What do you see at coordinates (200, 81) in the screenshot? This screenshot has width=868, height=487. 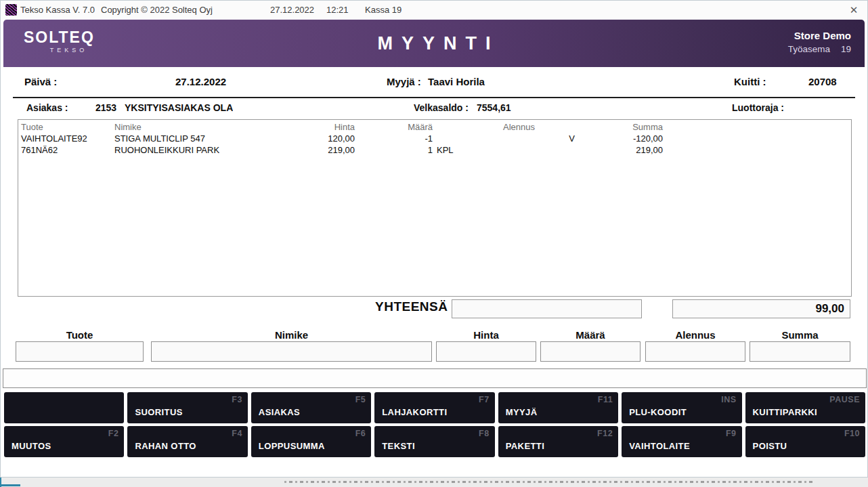 I see `date-value: 27.12.2022` at bounding box center [200, 81].